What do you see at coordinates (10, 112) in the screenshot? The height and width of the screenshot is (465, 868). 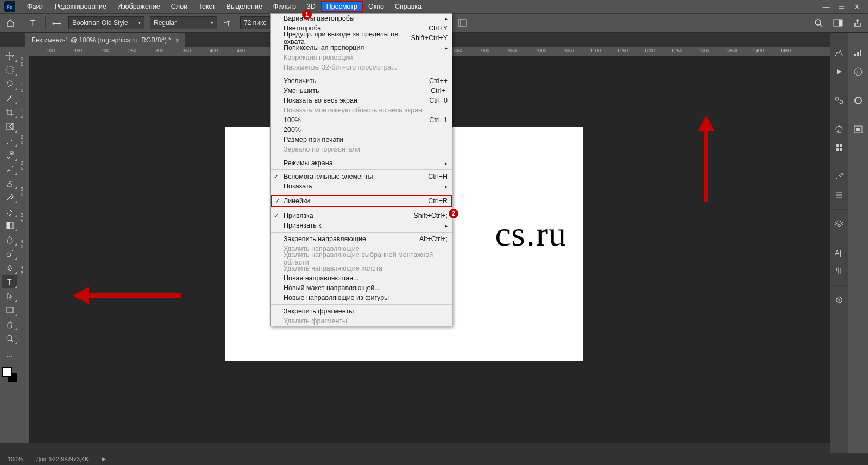 I see `crop-tool` at bounding box center [10, 112].